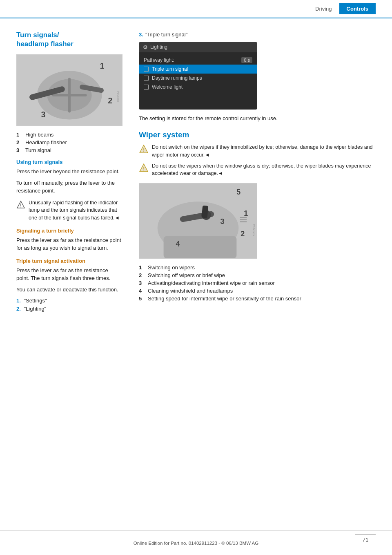  Describe the element at coordinates (145, 47) in the screenshot. I see `lighting-icon: ⚙` at that location.